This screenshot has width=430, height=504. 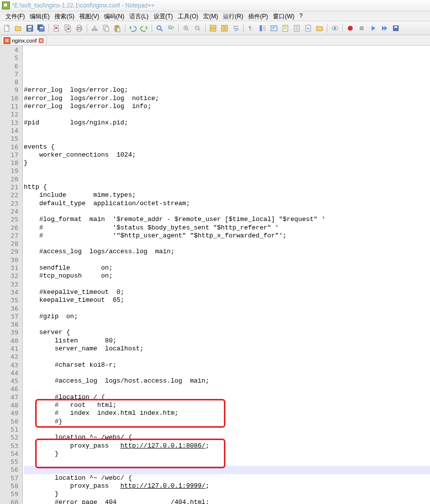 I want to click on print-button, so click(x=79, y=28).